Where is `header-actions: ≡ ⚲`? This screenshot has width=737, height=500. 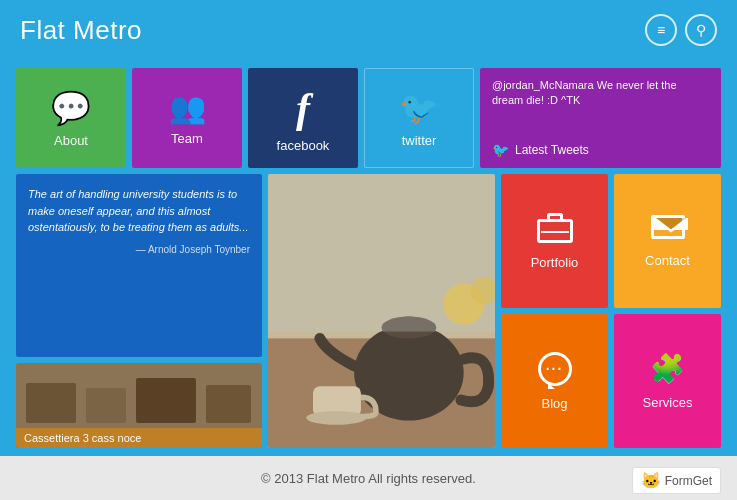
header-actions: ≡ ⚲ is located at coordinates (681, 30).